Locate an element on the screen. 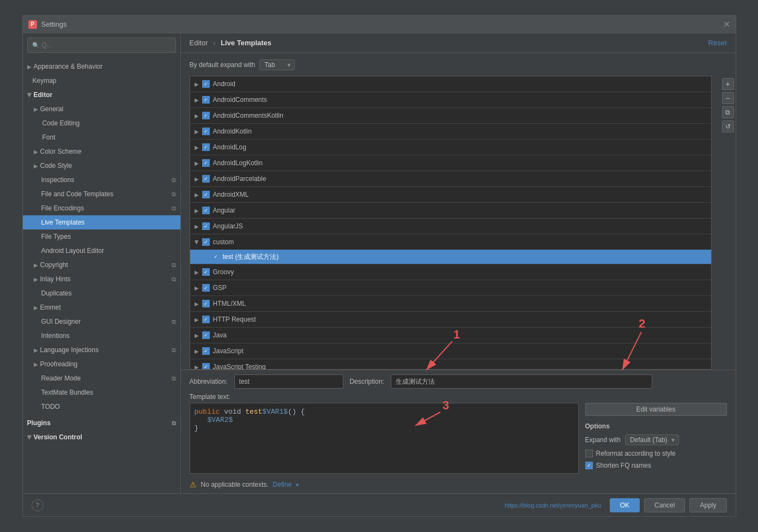  sidebar-item-color-scheme: ▶ Color Scheme is located at coordinates (101, 152).